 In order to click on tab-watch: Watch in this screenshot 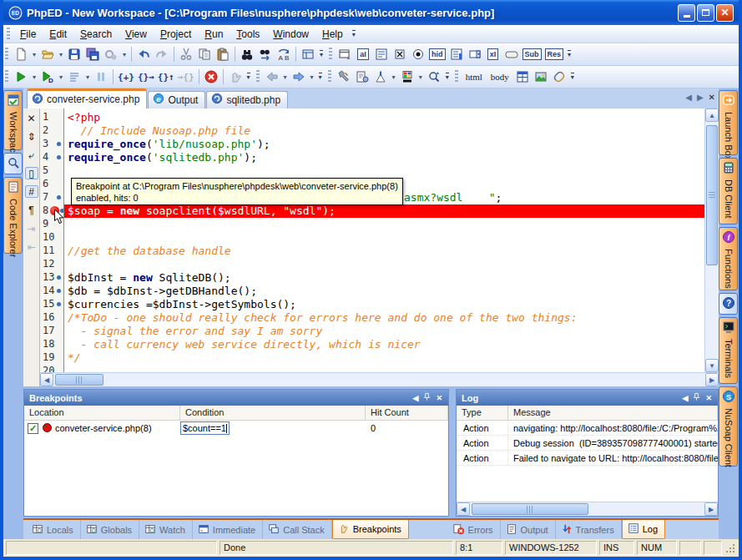, I will do `click(166, 529)`.